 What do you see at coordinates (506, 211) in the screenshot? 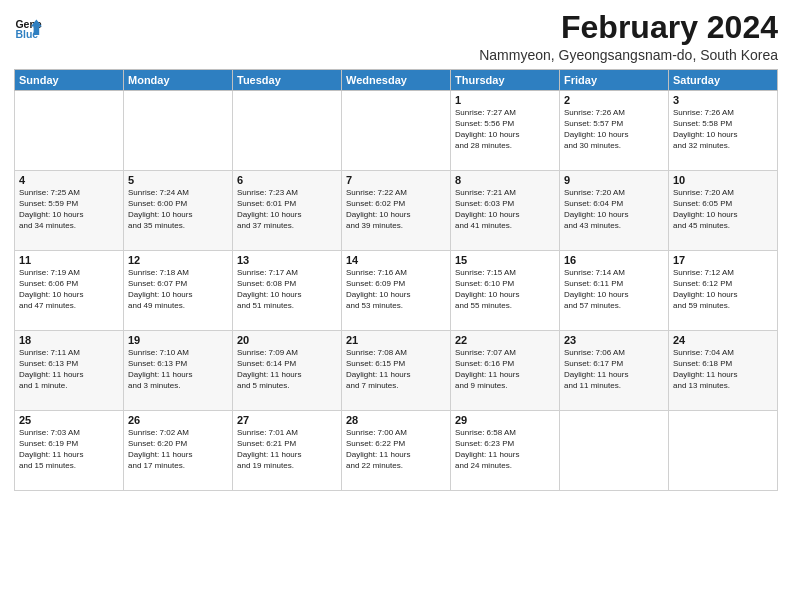
I see `calendar-cell: 8Sunrise: 7:21 AM Sunset: 6:03 PM Daylig…` at bounding box center [506, 211].